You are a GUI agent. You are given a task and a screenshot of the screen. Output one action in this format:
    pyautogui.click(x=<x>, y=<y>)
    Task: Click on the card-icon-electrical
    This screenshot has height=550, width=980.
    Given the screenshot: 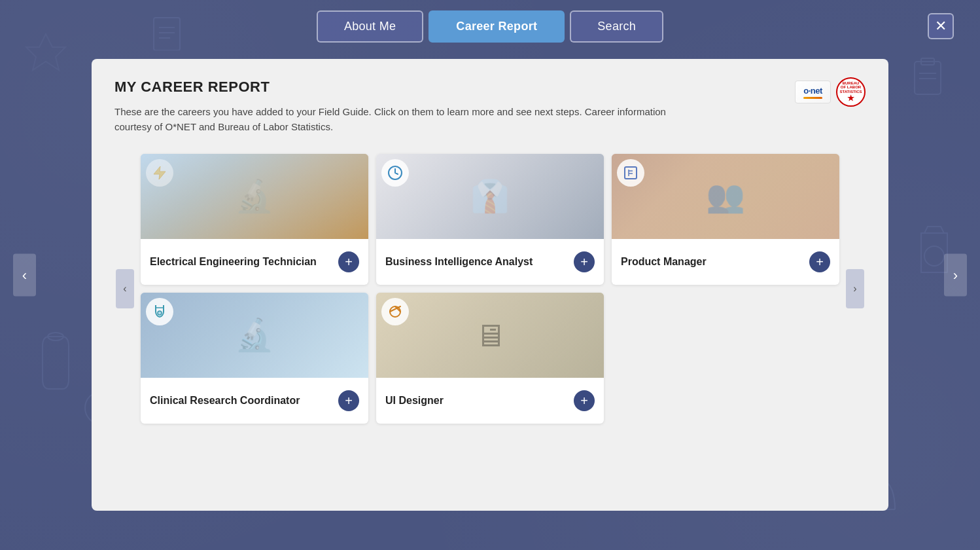 What is the action you would take?
    pyautogui.click(x=160, y=173)
    